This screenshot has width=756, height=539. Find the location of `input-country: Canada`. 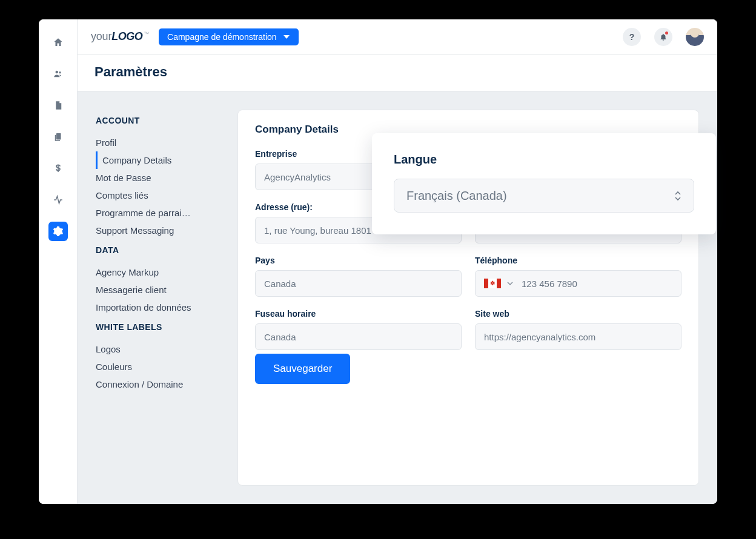

input-country: Canada is located at coordinates (359, 283).